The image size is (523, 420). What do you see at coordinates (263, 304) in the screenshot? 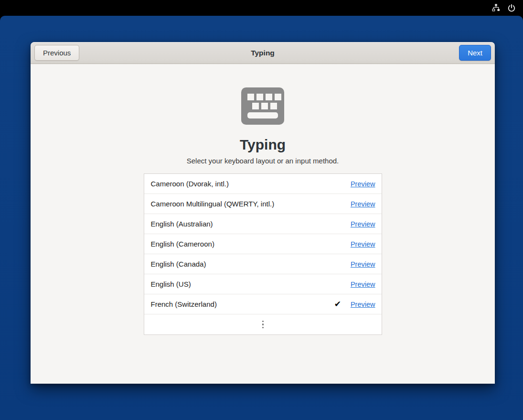
I see `layout-row: French (Switzerland) ✔ Preview` at bounding box center [263, 304].